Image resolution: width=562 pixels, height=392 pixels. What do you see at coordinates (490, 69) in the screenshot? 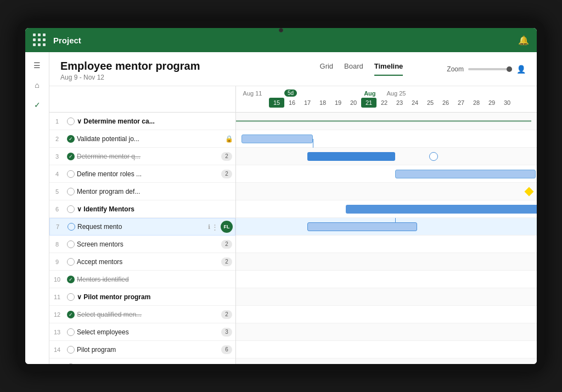
I see `zoom-slider` at bounding box center [490, 69].